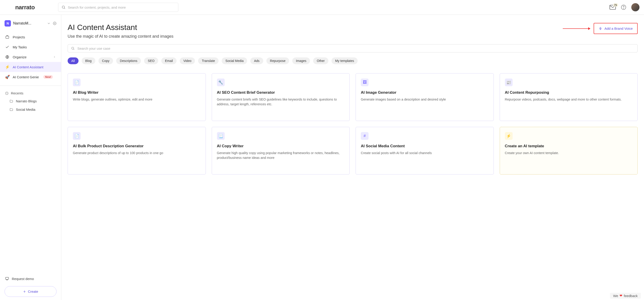 This screenshot has height=300, width=644. Describe the element at coordinates (30, 292) in the screenshot. I see `create-button: Create` at that location.